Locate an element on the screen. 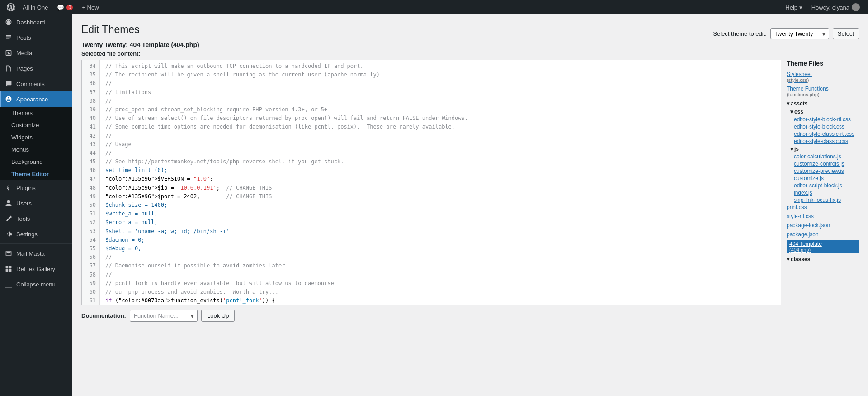 The image size is (868, 396). adminbar-help: Help ▾ is located at coordinates (794, 7).